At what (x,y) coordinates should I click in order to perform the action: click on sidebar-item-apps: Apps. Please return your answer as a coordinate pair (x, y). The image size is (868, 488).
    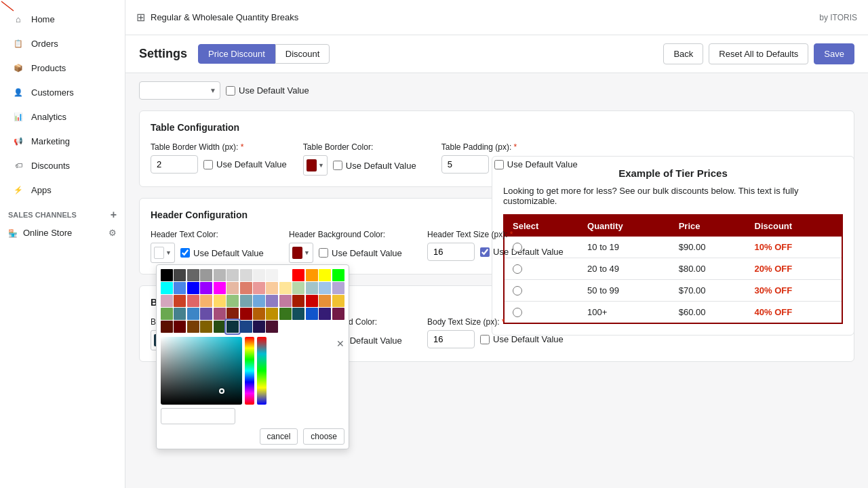
    Looking at the image, I should click on (62, 190).